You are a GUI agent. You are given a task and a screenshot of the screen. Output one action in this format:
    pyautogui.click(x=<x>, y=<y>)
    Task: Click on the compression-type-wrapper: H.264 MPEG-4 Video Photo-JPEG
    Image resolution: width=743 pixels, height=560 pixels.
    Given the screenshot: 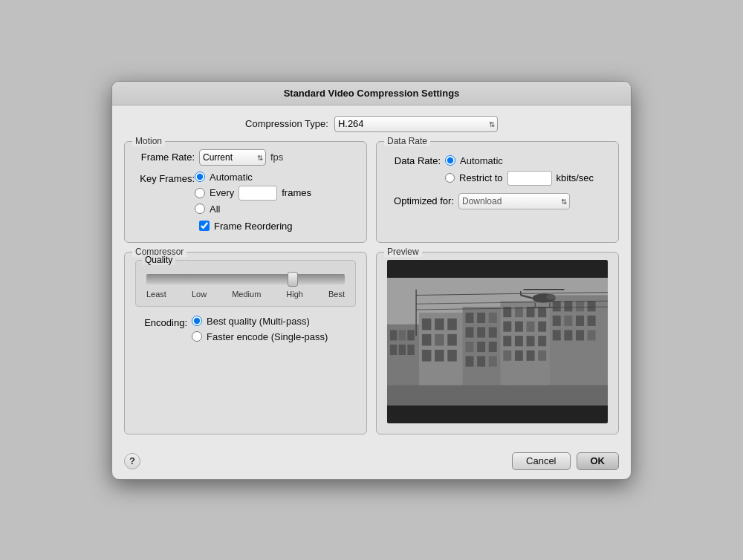 What is the action you would take?
    pyautogui.click(x=416, y=124)
    